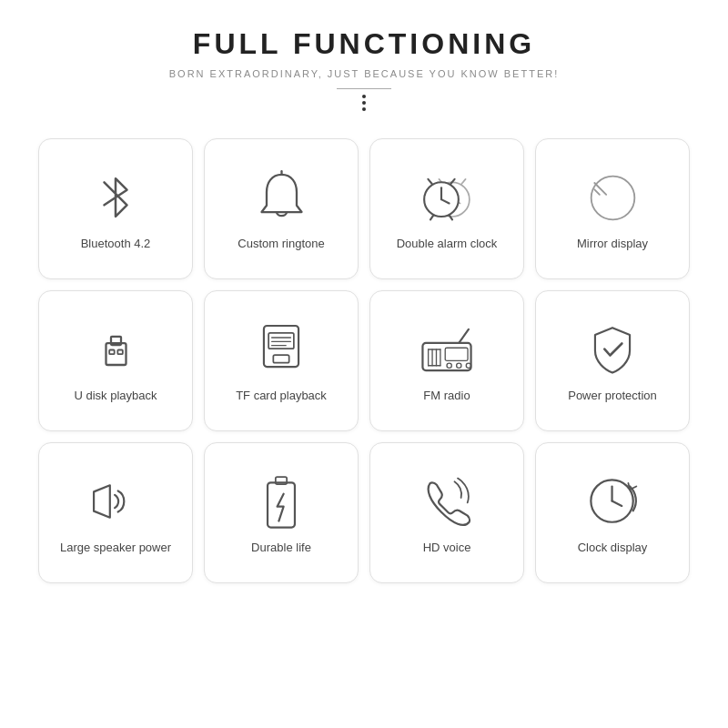 The width and height of the screenshot is (728, 728). What do you see at coordinates (448, 244) in the screenshot?
I see `alarm-label: Double alarm clock` at bounding box center [448, 244].